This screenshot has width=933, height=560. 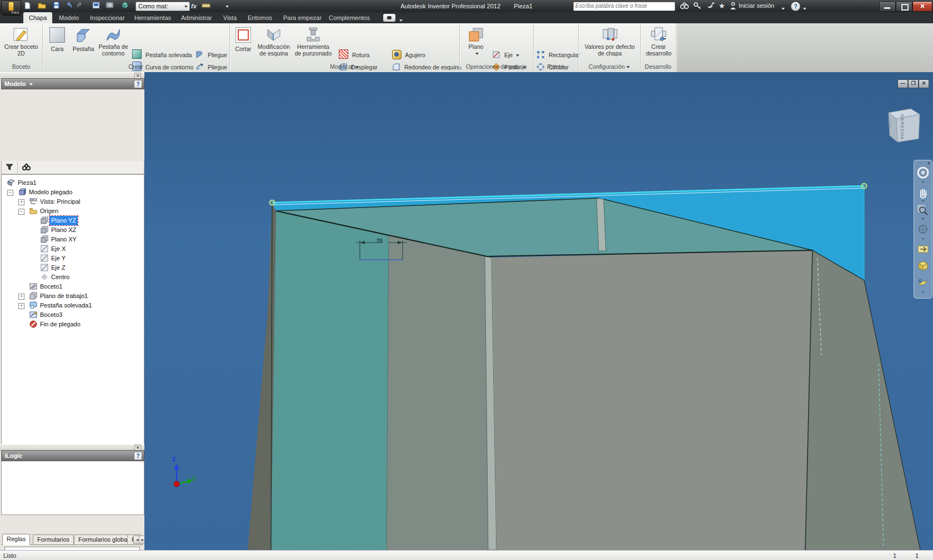 What do you see at coordinates (68, 6) in the screenshot?
I see `undo-icon` at bounding box center [68, 6].